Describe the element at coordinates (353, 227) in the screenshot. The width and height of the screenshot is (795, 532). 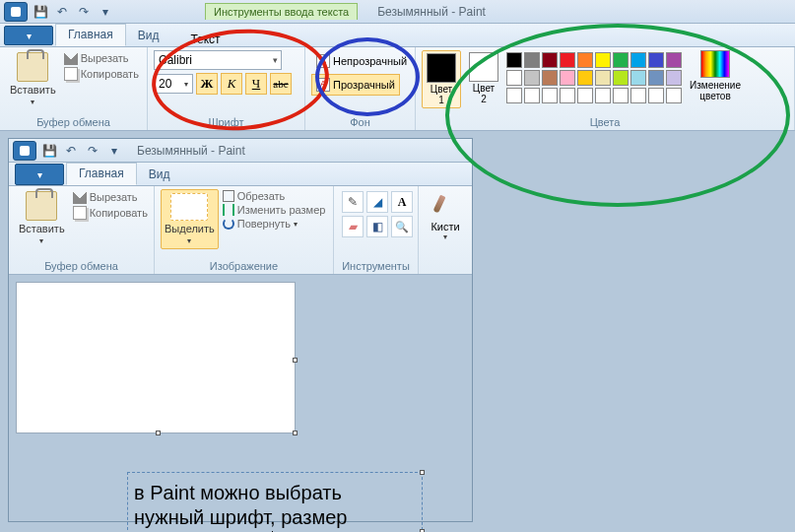
I see `eraser-tool` at that location.